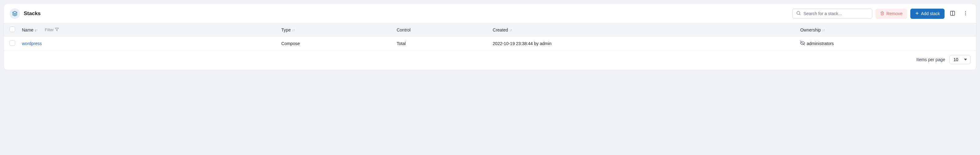  Describe the element at coordinates (803, 43) in the screenshot. I see `eye-off-icon` at that location.